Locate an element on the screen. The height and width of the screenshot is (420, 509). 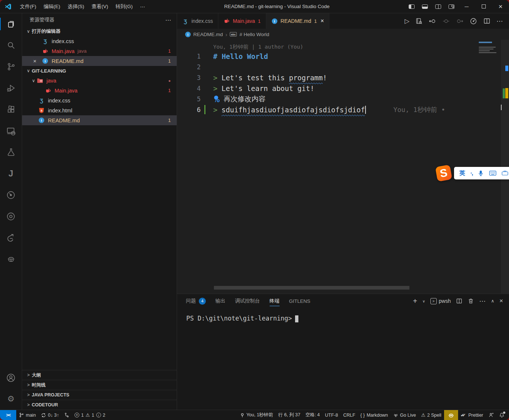
new-terminal-icon: + is located at coordinates (415, 301).